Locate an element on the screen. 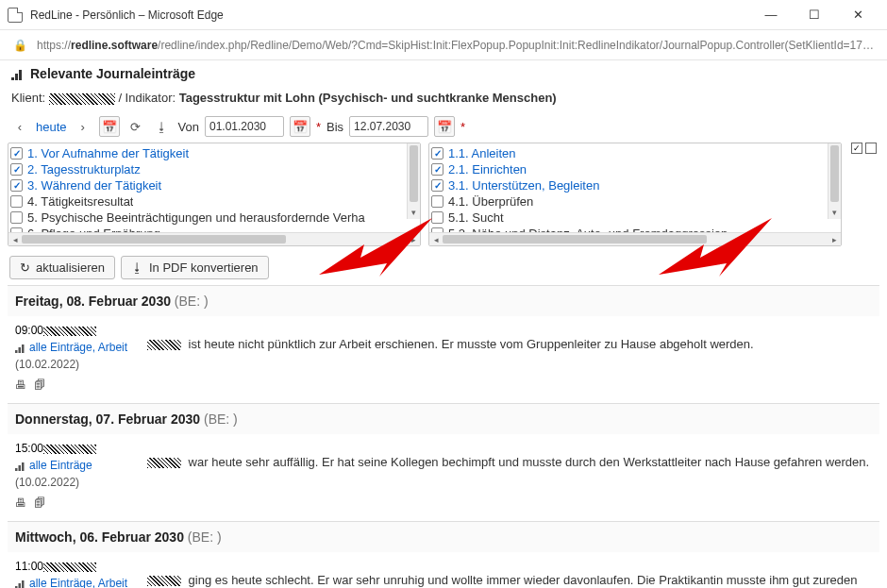 This screenshot has width=887, height=588. entry-tags-link: alle Einträge is located at coordinates (60, 465).